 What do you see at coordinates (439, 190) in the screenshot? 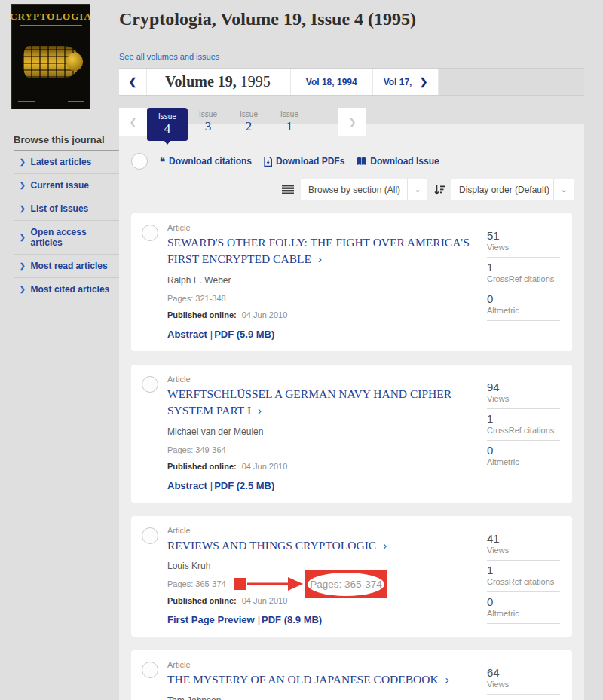
I see `sort-order-icon` at bounding box center [439, 190].